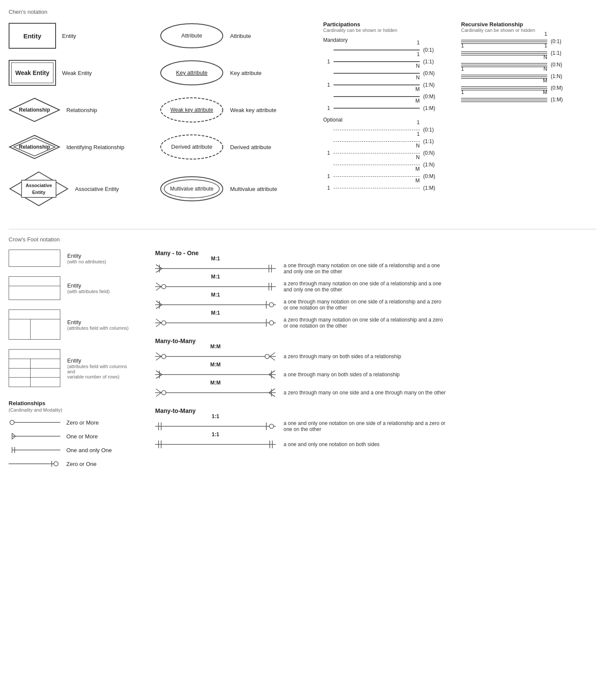 Image resolution: width=605 pixels, height=700 pixels. Describe the element at coordinates (376, 341) in the screenshot. I see `many-to-many-title: Many-to-Many` at that location.